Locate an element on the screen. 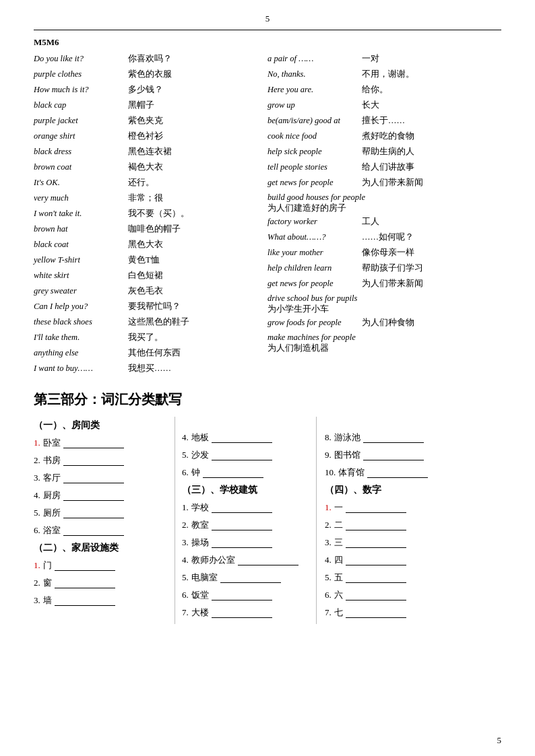  vocab-en: I'll take them. is located at coordinates (81, 338).